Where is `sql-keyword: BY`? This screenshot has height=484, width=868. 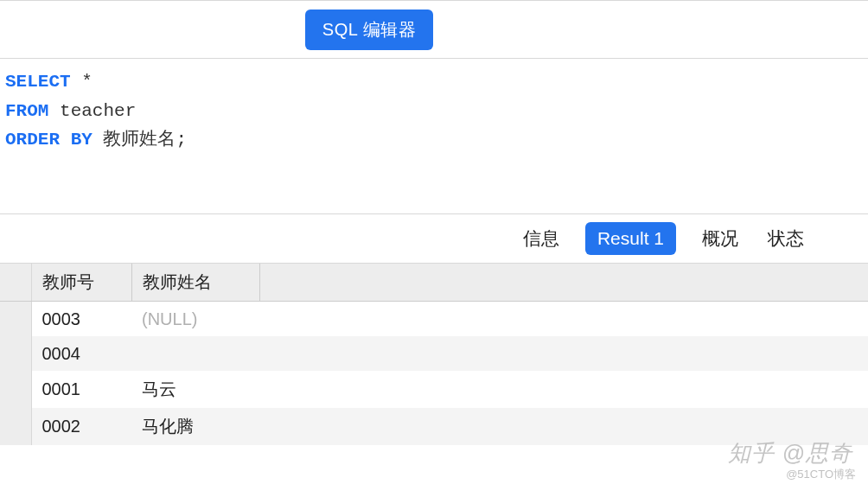 sql-keyword: BY is located at coordinates (81, 140).